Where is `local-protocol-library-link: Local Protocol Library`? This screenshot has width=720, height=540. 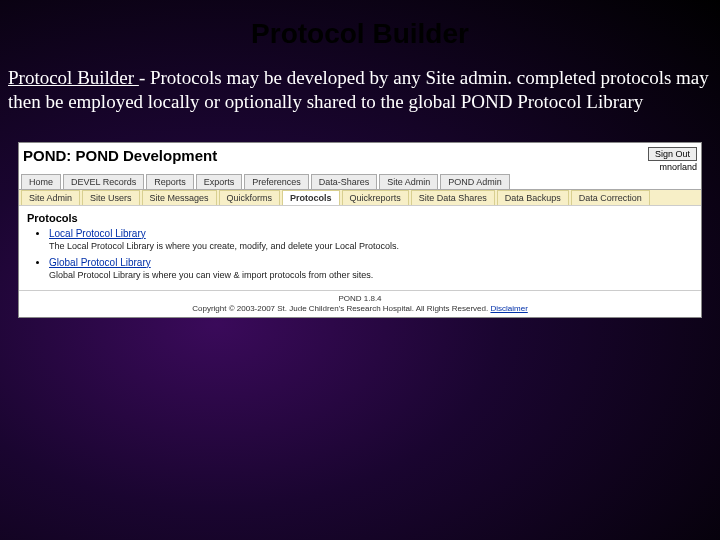
local-protocol-library-link: Local Protocol Library is located at coordinates (98, 234).